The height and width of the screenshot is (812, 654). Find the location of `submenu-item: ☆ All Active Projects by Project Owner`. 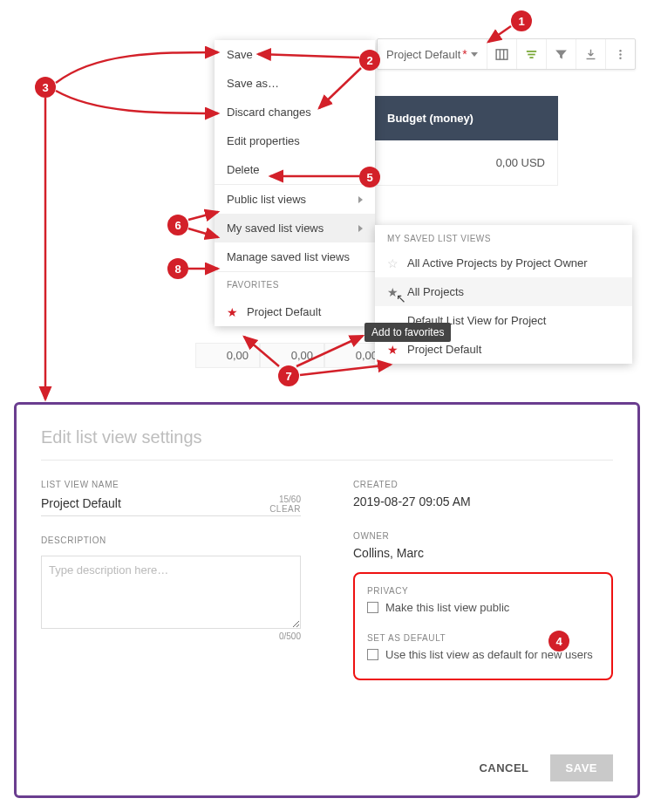

submenu-item: ☆ All Active Projects by Project Owner is located at coordinates (504, 263).